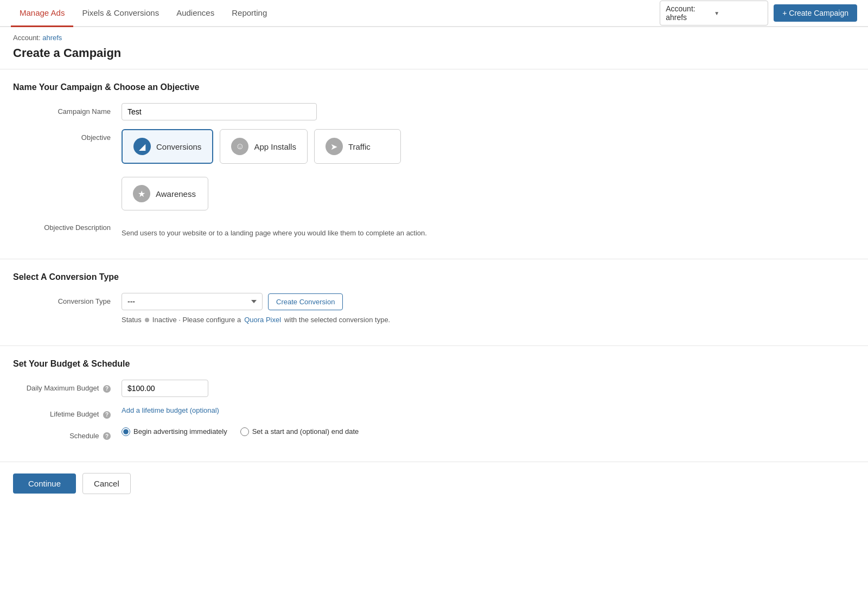  Describe the element at coordinates (170, 410) in the screenshot. I see `lifetime-budget-link: Add a lifetime budget (optional)` at that location.